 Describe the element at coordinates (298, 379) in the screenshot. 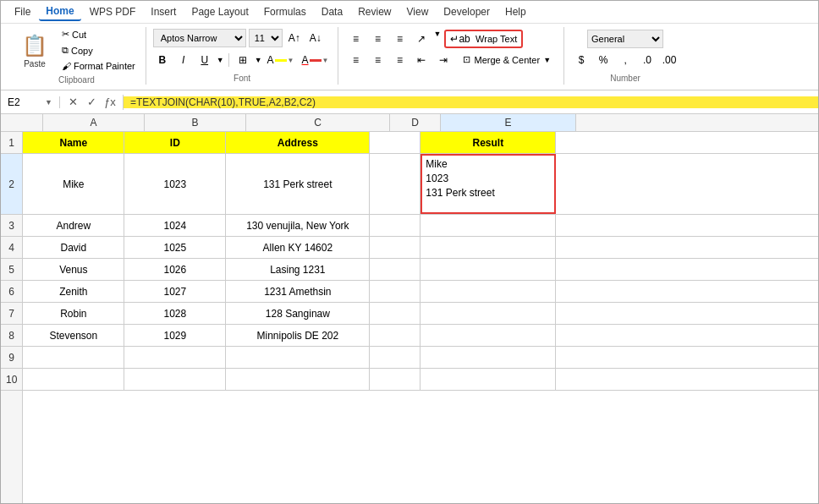

I see `cell-c10` at that location.